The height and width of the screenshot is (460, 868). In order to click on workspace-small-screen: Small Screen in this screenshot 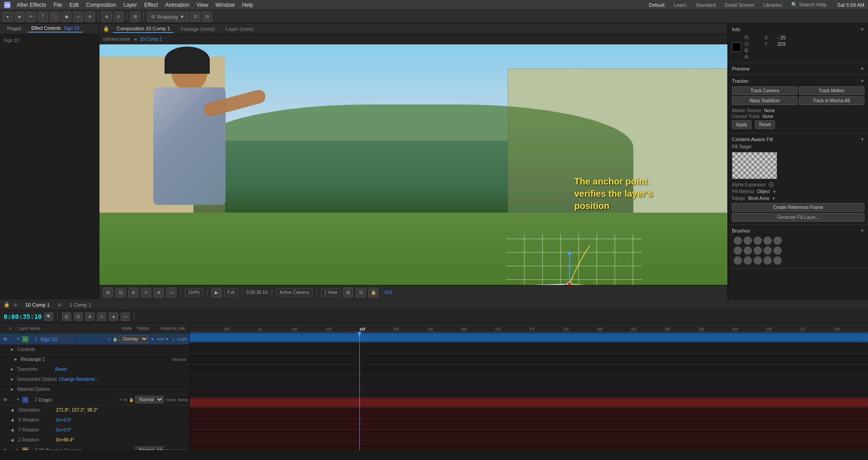, I will do `click(740, 5)`.